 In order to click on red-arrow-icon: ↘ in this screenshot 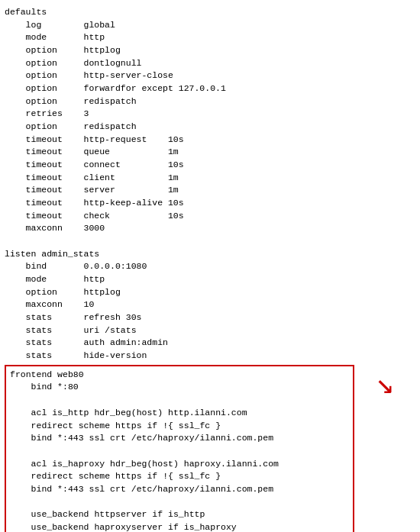, I will do `click(385, 385)`.